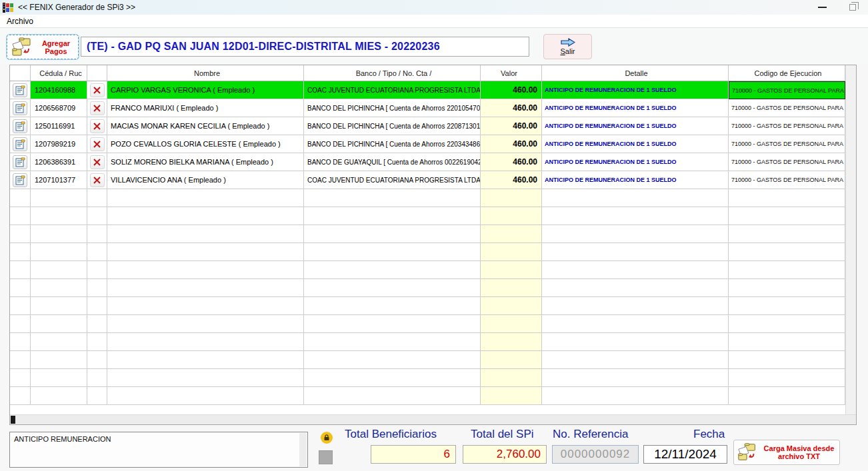 The width and height of the screenshot is (868, 471). Describe the element at coordinates (851, 240) in the screenshot. I see `vertical-scrollbar` at that location.